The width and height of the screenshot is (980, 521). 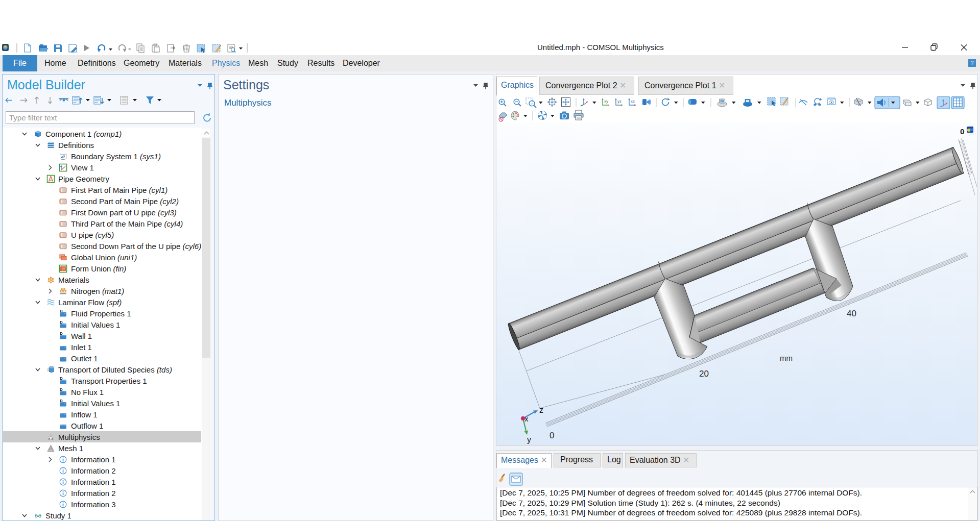 What do you see at coordinates (606, 101) in the screenshot?
I see `svg-text: xy` at bounding box center [606, 101].